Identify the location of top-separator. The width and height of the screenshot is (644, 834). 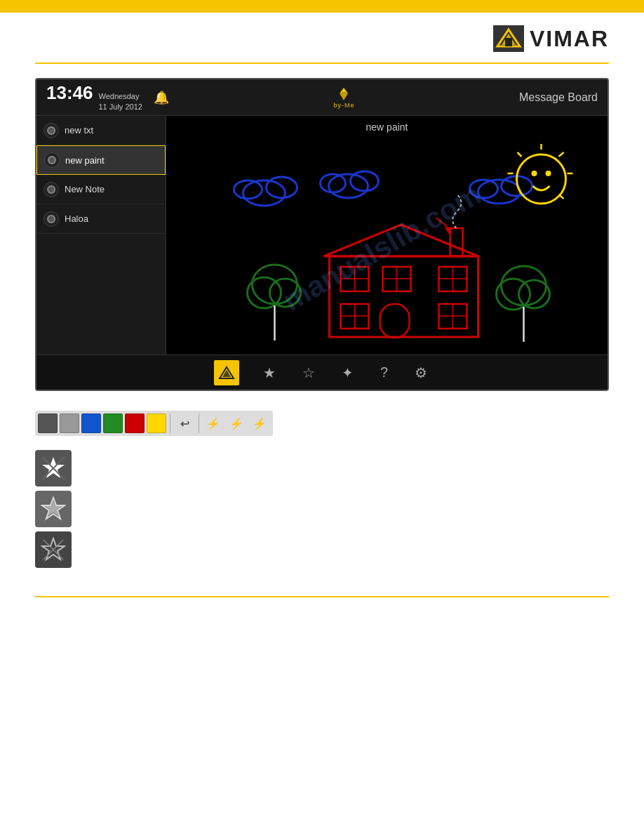
(322, 63).